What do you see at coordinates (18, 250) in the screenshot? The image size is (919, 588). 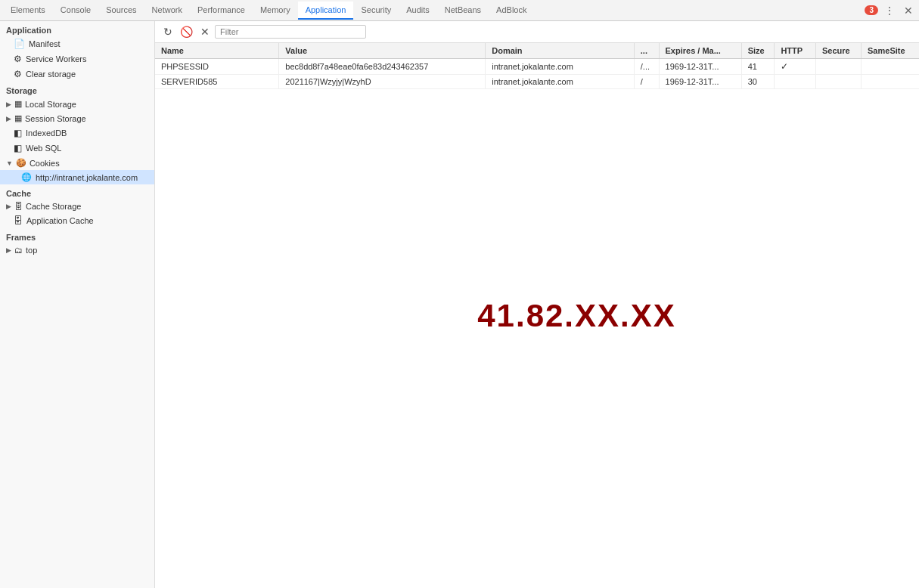 I see `top-icon: 🗂` at bounding box center [18, 250].